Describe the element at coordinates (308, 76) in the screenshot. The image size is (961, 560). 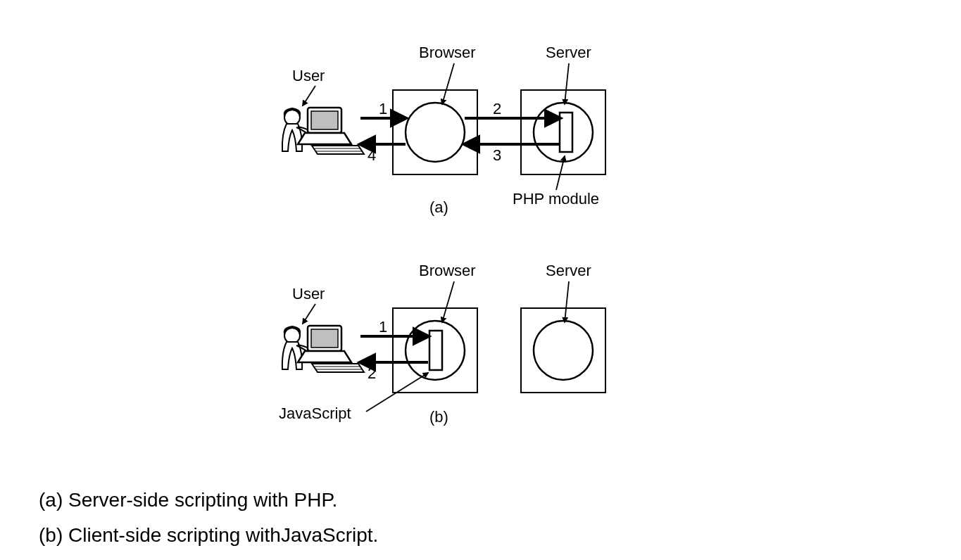
I see `user-label-a: User` at that location.